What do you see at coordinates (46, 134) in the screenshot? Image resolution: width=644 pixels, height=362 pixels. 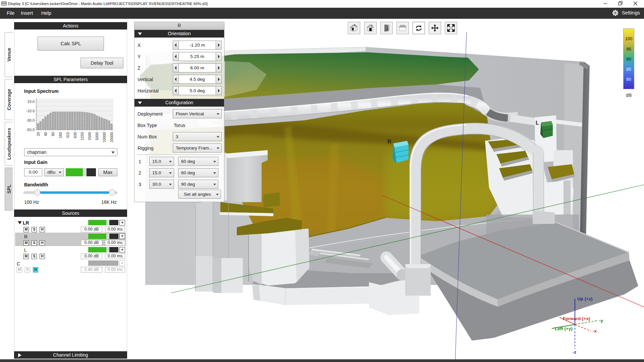 I see `svg-text: 40` at bounding box center [46, 134].